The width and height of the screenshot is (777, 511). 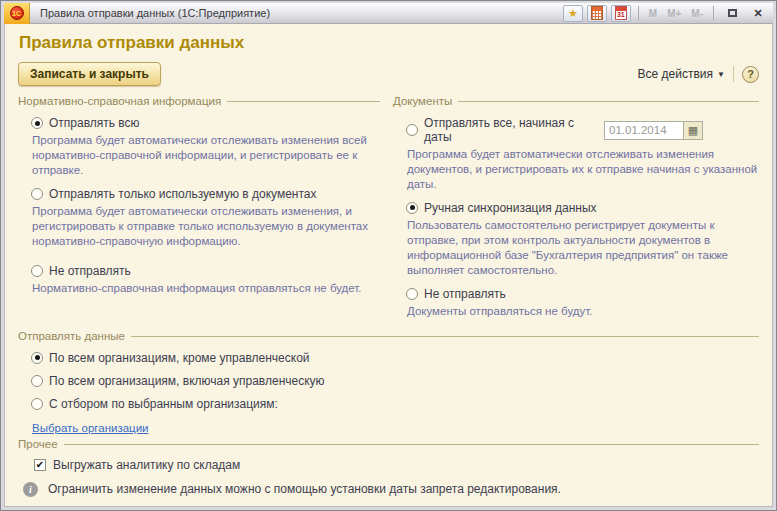 I want to click on info-icon: i, so click(x=30, y=490).